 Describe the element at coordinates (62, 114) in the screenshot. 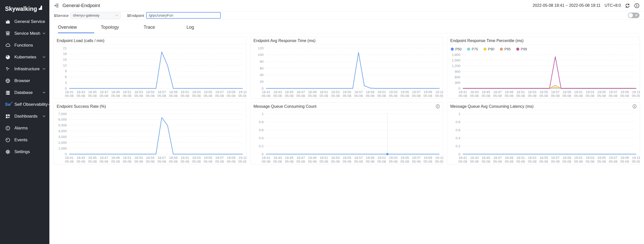

I see `svg-text: 7,000` at that location.